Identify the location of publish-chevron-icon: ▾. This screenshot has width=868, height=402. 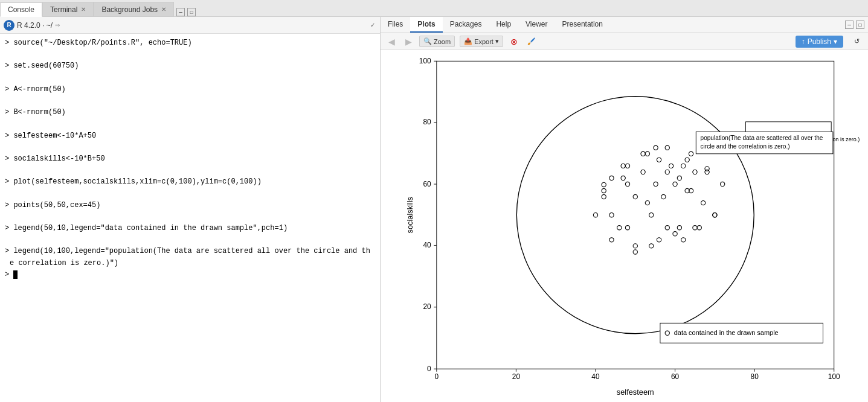
(835, 42).